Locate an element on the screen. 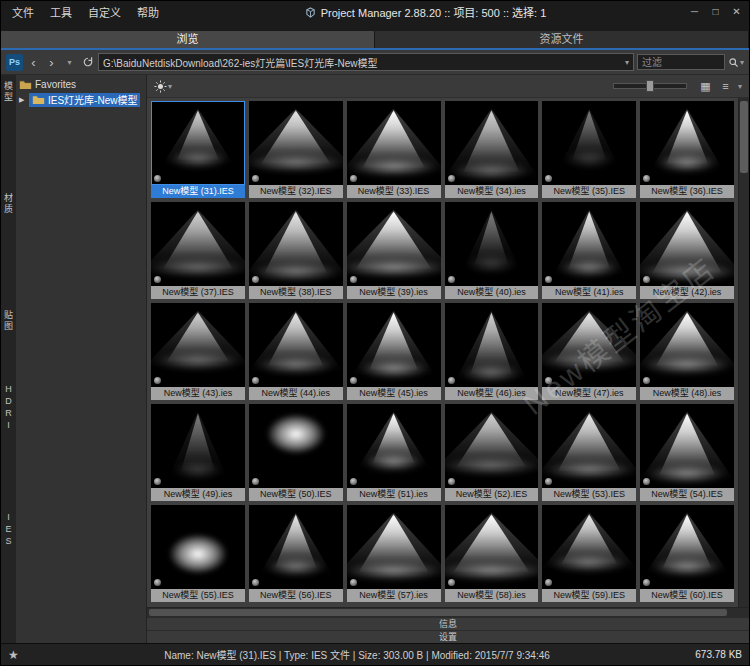 The height and width of the screenshot is (666, 750). brightness-button: ▾ is located at coordinates (163, 86).